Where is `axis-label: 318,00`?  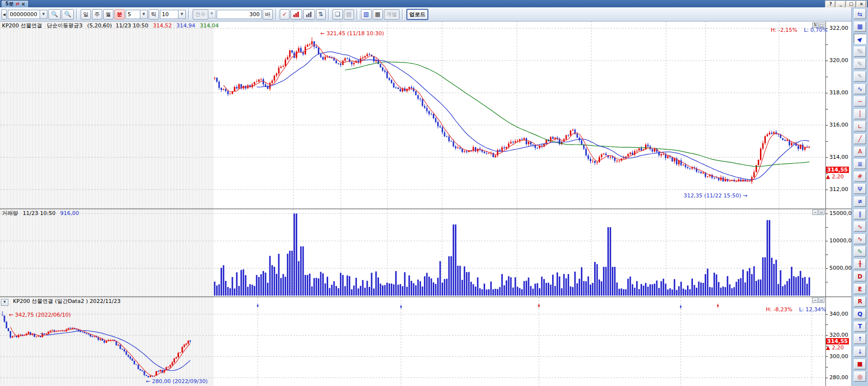
axis-label: 318,00 is located at coordinates (839, 93).